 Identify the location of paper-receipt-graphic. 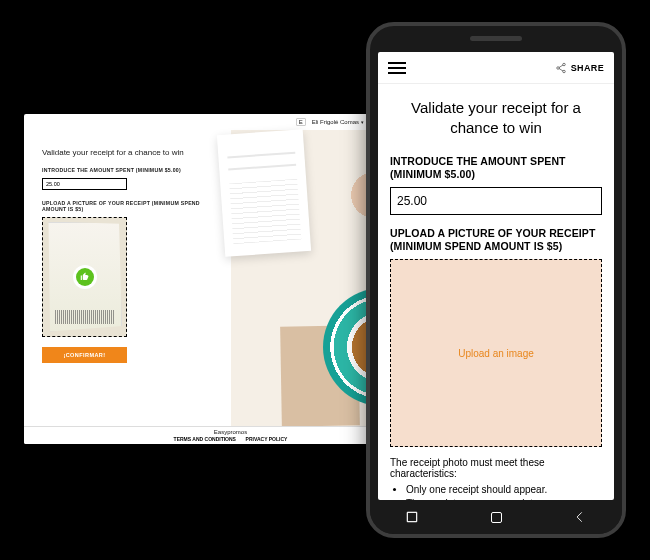
(263, 193).